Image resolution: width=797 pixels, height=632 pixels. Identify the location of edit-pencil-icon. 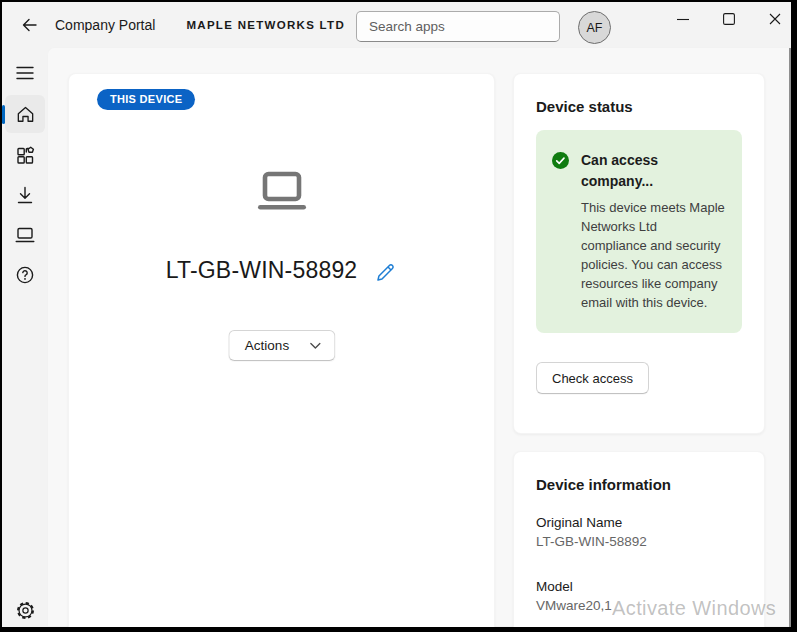
(384, 270).